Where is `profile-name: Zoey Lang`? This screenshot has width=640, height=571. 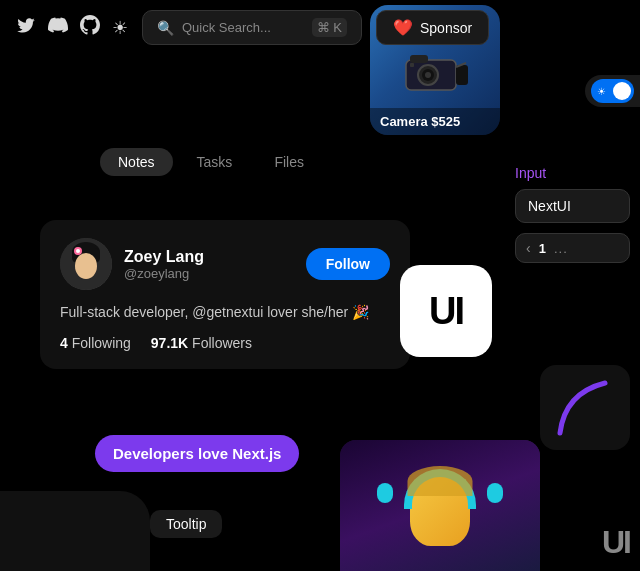
profile-name: Zoey Lang is located at coordinates (209, 257).